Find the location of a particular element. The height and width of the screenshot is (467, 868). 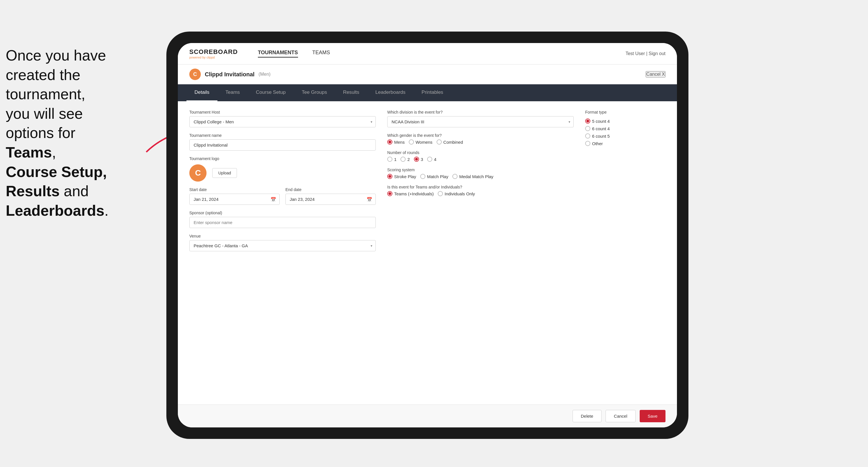

sponsor-group: Sponsor (optional) is located at coordinates (282, 219).